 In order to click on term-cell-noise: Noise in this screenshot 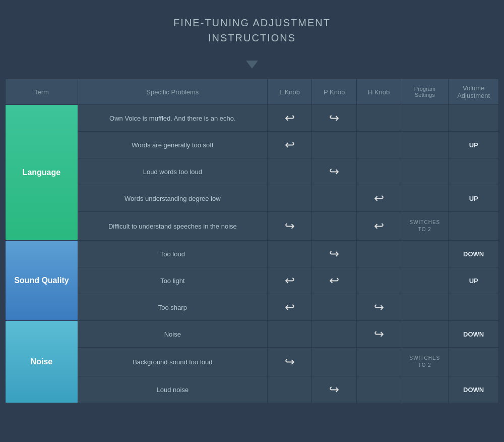, I will do `click(42, 362)`.